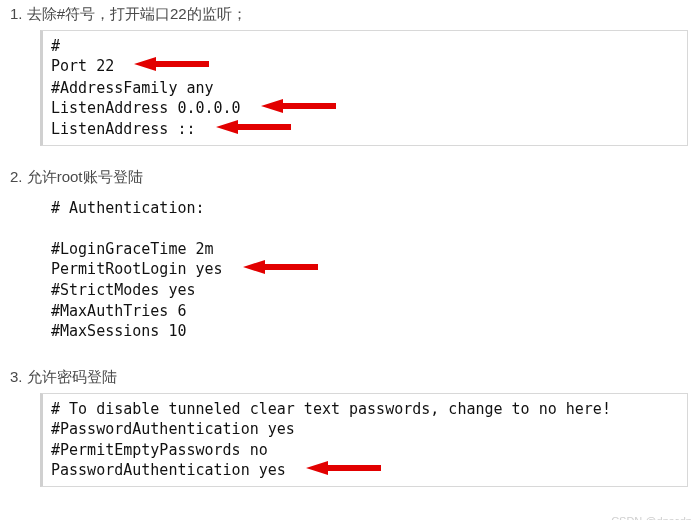  What do you see at coordinates (365, 470) in the screenshot?
I see `code-line: PasswordAuthentication yes` at bounding box center [365, 470].